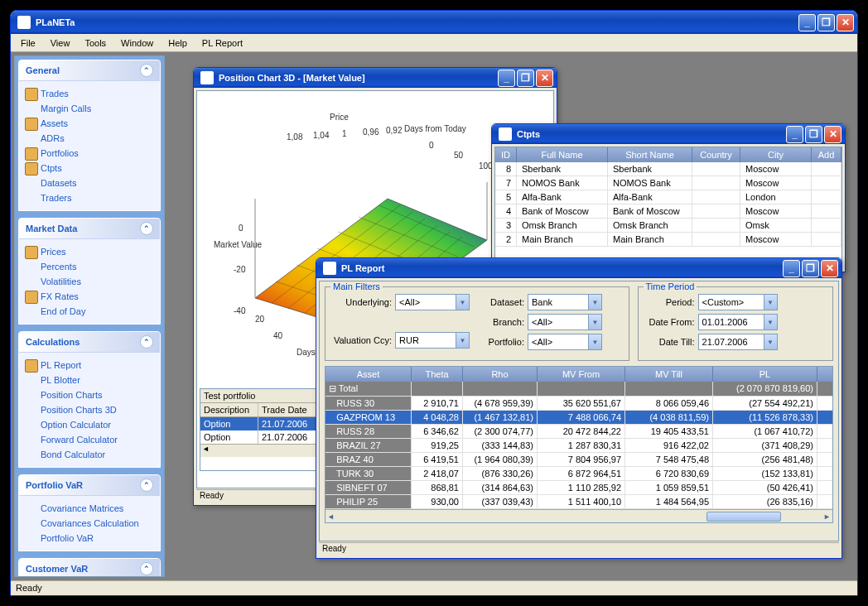 The image size is (868, 606). I want to click on sidebar-item: Percents, so click(89, 267).